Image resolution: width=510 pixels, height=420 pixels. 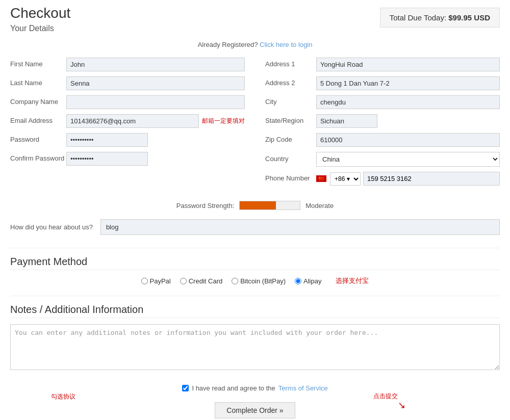 I want to click on phone-row: Phone Number 🇨🇳 +86 ▾, so click(x=382, y=178).